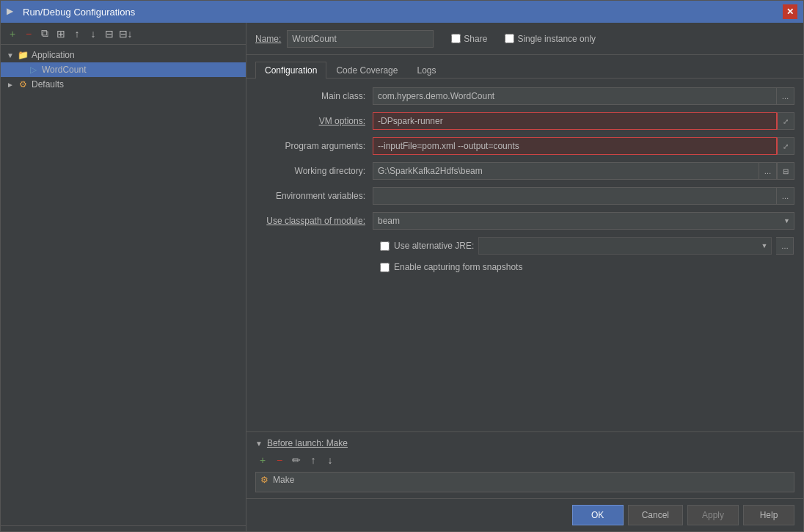 Image resolution: width=804 pixels, height=532 pixels. I want to click on share-group: Share, so click(469, 39).